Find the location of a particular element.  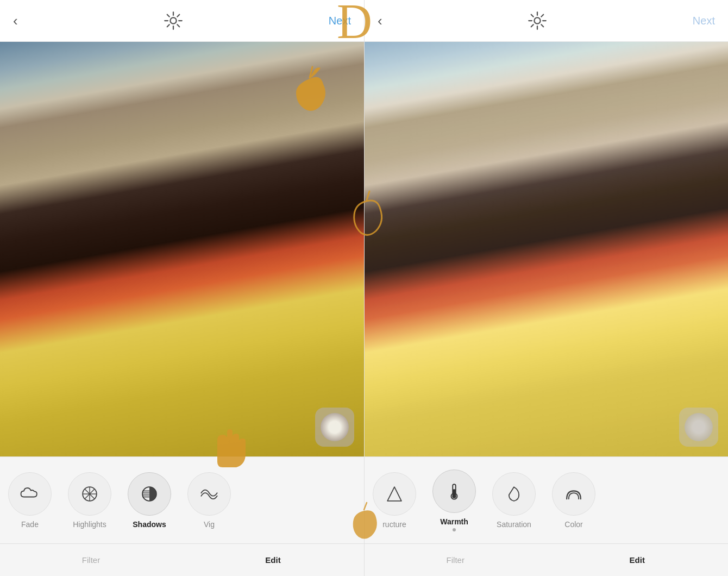

nav-bar-right: ‹ Next is located at coordinates (547, 21).